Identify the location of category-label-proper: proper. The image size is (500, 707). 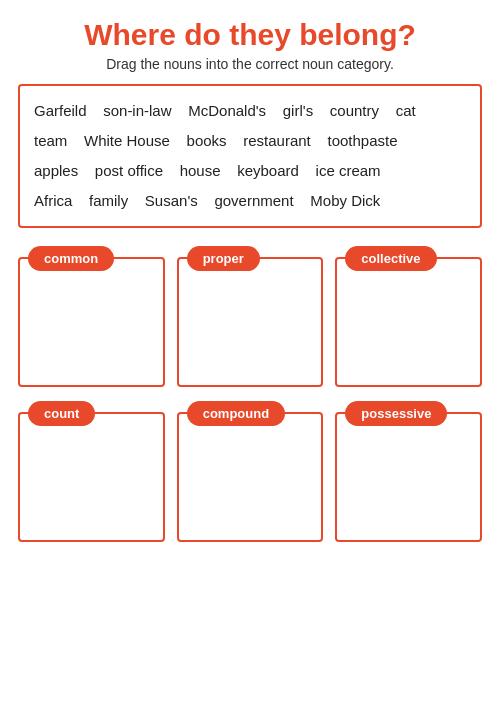
(224, 258).